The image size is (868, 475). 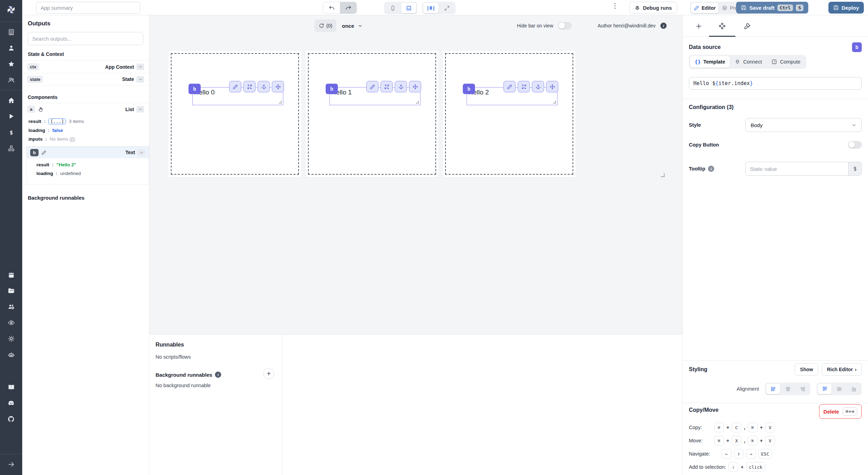 What do you see at coordinates (352, 26) in the screenshot?
I see `refresh-mode-dropdown: once` at bounding box center [352, 26].